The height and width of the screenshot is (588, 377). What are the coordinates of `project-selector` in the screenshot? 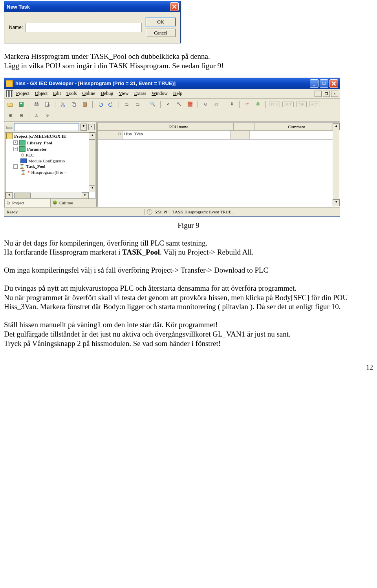 It's located at (46, 127).